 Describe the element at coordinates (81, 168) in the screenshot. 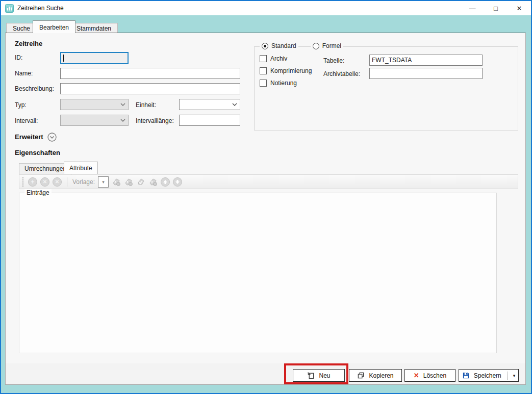

I see `tab-attribute: Attribute` at that location.